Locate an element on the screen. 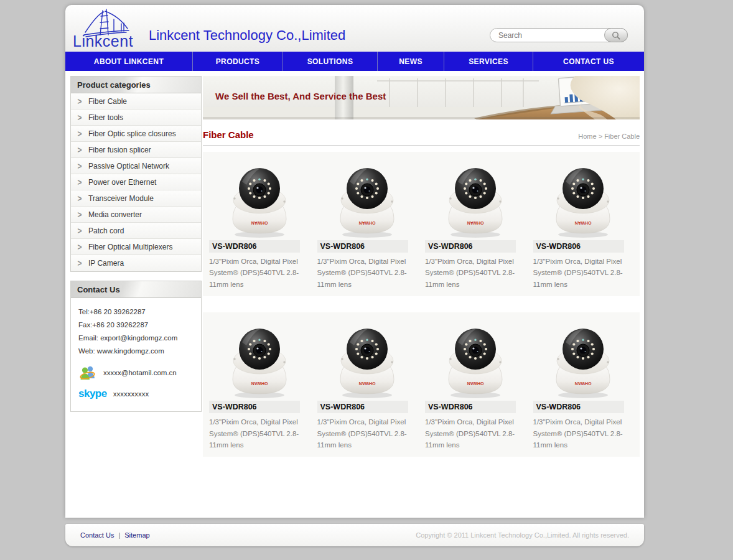 The image size is (733, 560). skype-row: skype xxxxxxxxxx is located at coordinates (136, 394).